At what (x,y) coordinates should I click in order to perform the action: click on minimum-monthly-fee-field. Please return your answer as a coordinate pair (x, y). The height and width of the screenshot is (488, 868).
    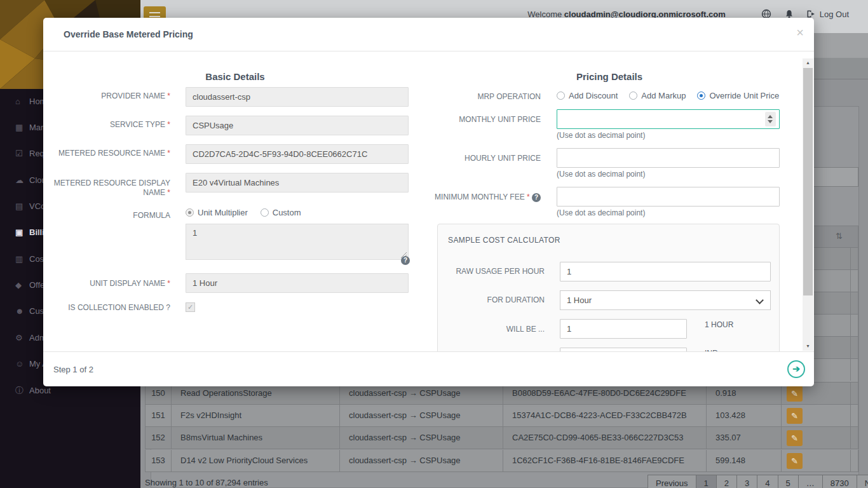
    Looking at the image, I should click on (668, 197).